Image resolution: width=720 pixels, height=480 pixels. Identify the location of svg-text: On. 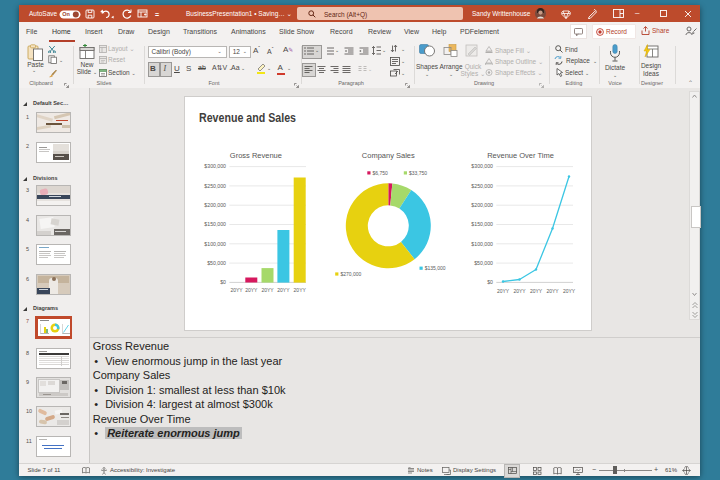
(66, 14).